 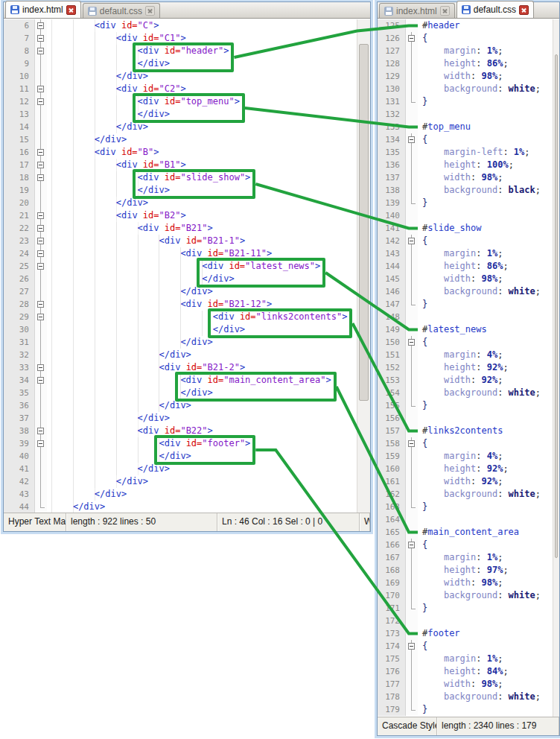 I want to click on code-text: <div id="top_menu">, so click(x=203, y=101).